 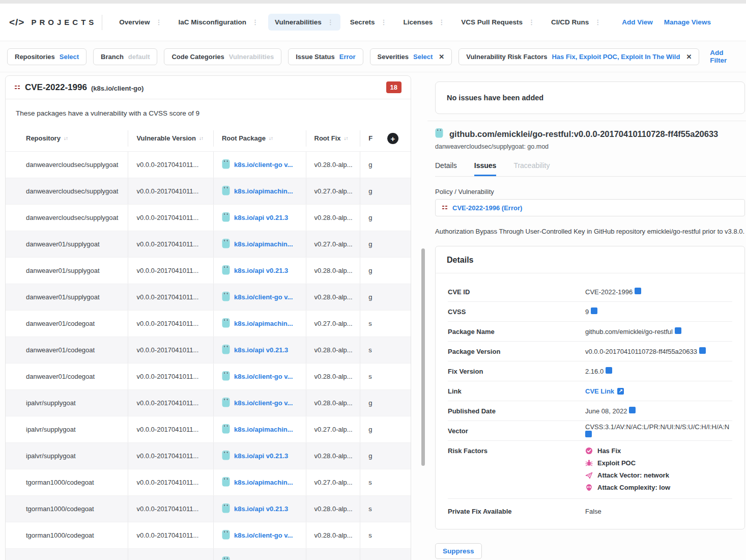 What do you see at coordinates (498, 22) in the screenshot?
I see `nav-tab: VCS Pull Requests ⋮` at bounding box center [498, 22].